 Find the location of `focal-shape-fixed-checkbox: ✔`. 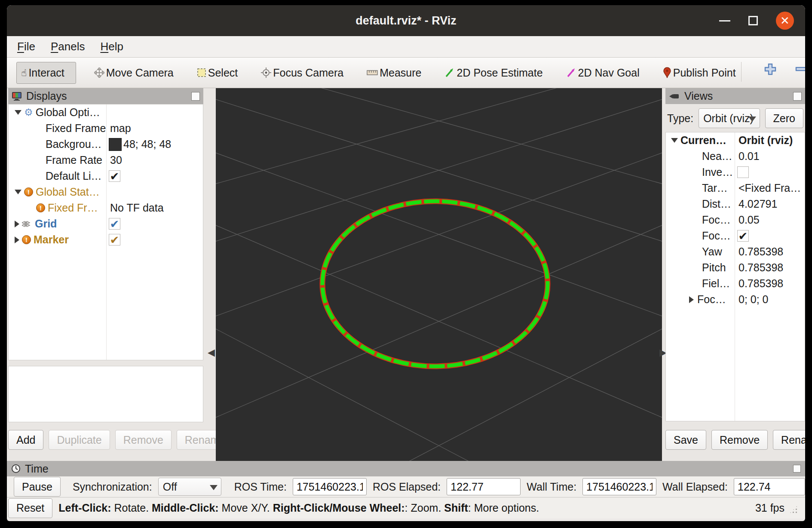

focal-shape-fixed-checkbox: ✔ is located at coordinates (743, 236).